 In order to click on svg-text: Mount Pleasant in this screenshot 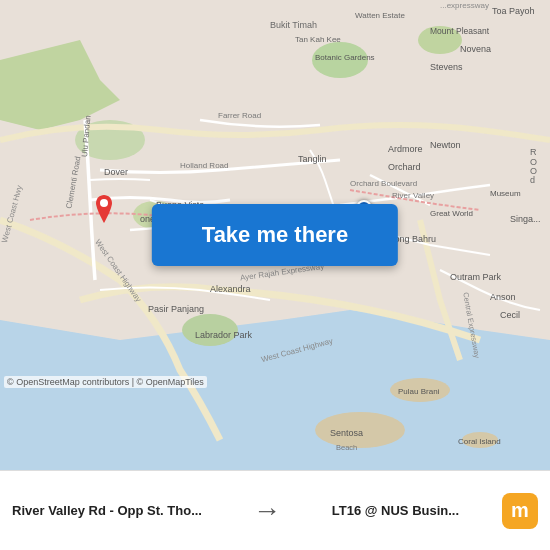, I will do `click(460, 31)`.